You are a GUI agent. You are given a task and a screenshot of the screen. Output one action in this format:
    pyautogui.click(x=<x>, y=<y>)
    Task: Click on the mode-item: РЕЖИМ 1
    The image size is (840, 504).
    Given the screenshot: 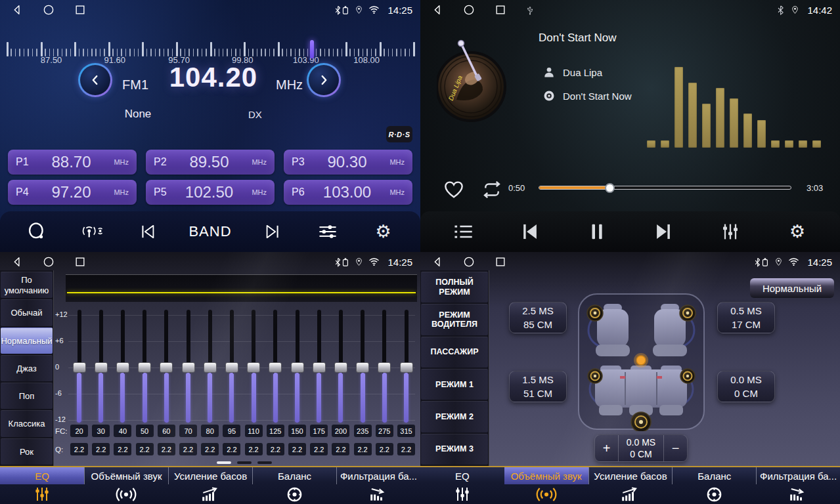 What is the action you would take?
    pyautogui.click(x=454, y=385)
    